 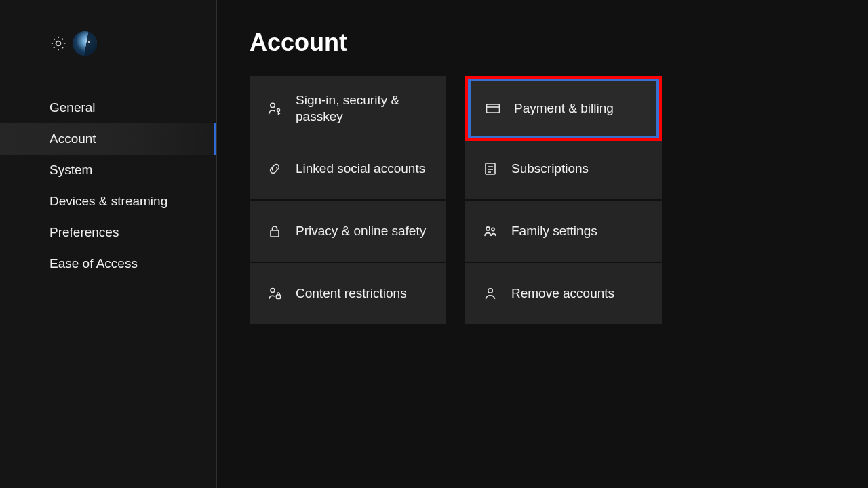 What do you see at coordinates (490, 231) in the screenshot?
I see `people-icon` at bounding box center [490, 231].